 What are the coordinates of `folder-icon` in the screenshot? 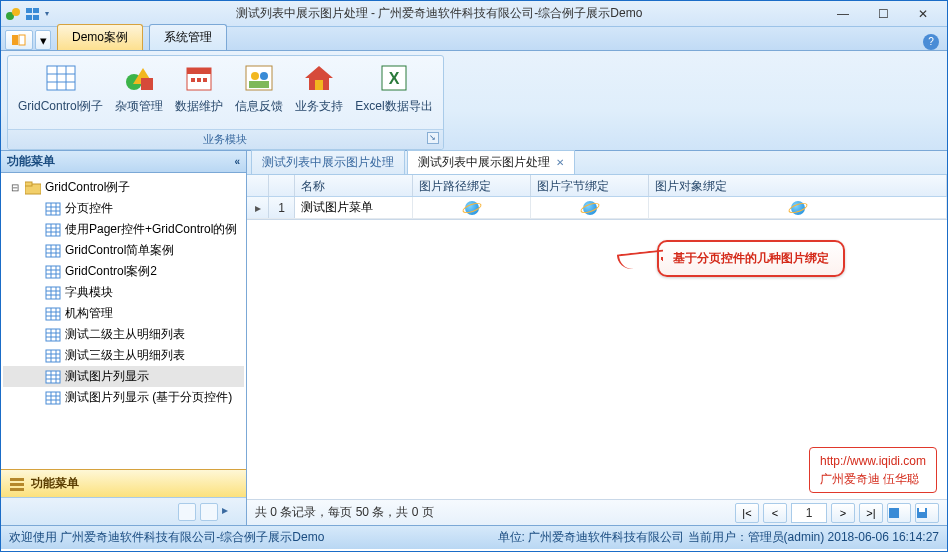 It's located at (33, 188).